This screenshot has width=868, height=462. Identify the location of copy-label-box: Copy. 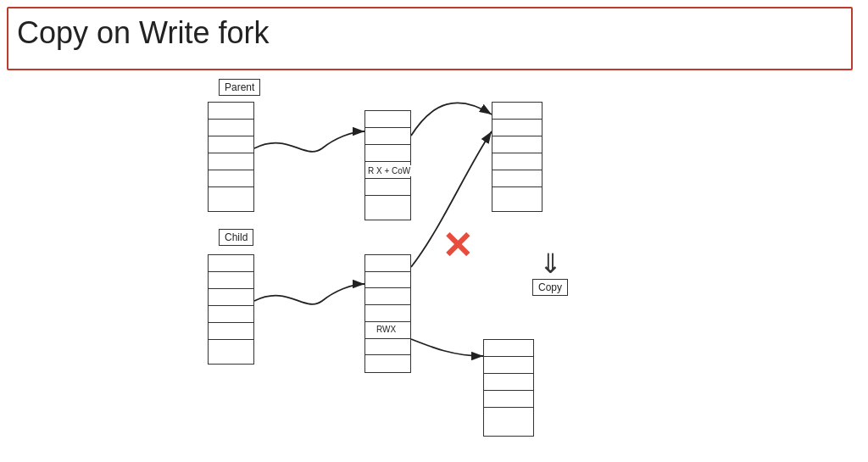
(550, 287).